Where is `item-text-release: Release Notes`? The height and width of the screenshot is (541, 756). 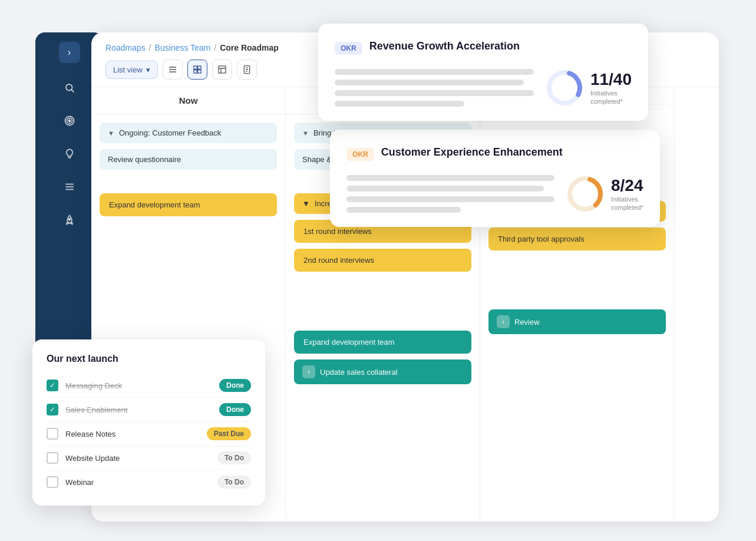 item-text-release: Release Notes is located at coordinates (133, 434).